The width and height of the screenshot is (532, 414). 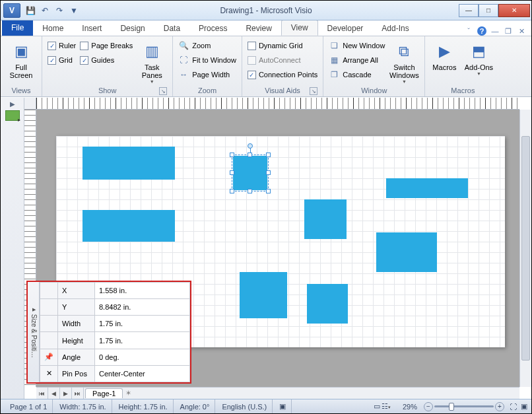 I want to click on tab-view: View, so click(x=300, y=28).